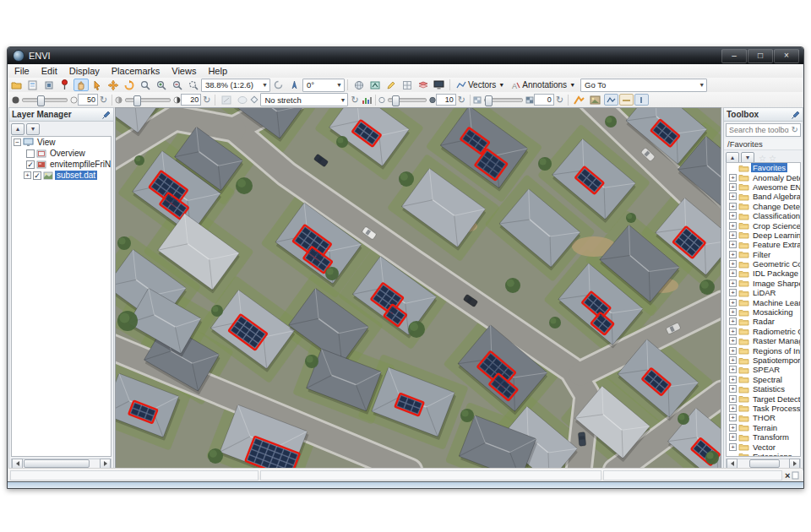 The image size is (811, 532). Describe the element at coordinates (33, 84) in the screenshot. I see `data-manager-icon` at that location.